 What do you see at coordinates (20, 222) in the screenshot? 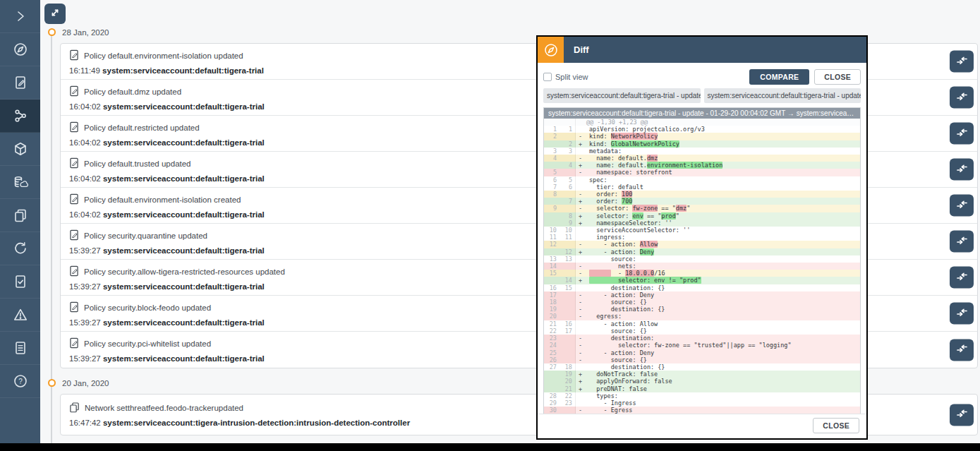
I see `sidebar: ?` at bounding box center [20, 222].